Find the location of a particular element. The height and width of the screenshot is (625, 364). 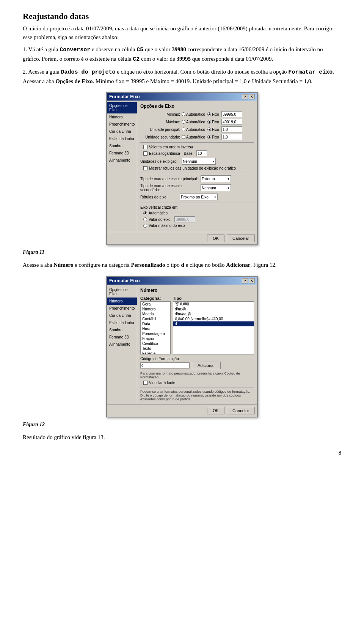

dialog1-titlebar: Formatar Eixo ? ✕ is located at coordinates (182, 97).